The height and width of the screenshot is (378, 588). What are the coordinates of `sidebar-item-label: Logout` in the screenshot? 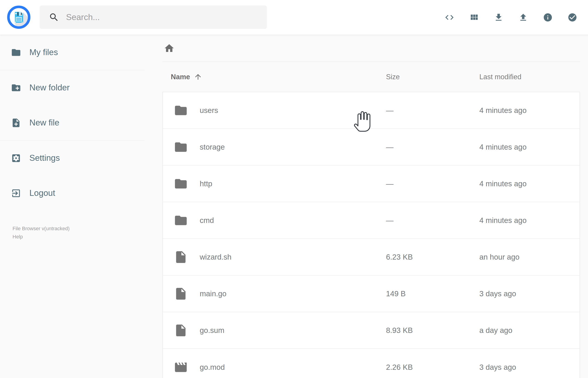 It's located at (42, 193).